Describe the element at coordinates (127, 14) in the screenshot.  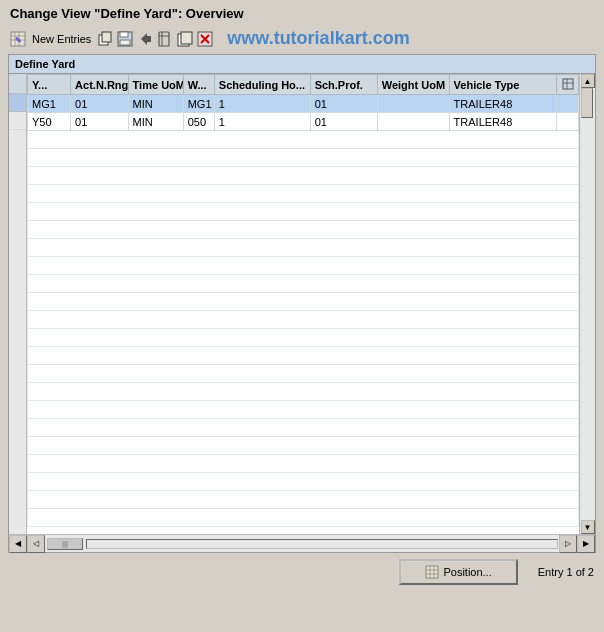
I see `page-title: Change View "Define Yard": Overview` at that location.